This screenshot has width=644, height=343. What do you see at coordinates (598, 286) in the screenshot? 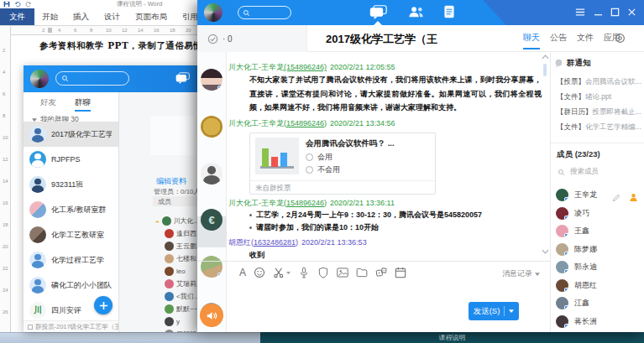
I see `member-row: 胡恩红` at bounding box center [598, 286].